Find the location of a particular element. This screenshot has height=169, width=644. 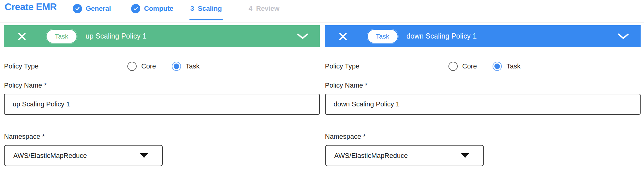

panel-title: down Scaling Policy 1 is located at coordinates (442, 36).